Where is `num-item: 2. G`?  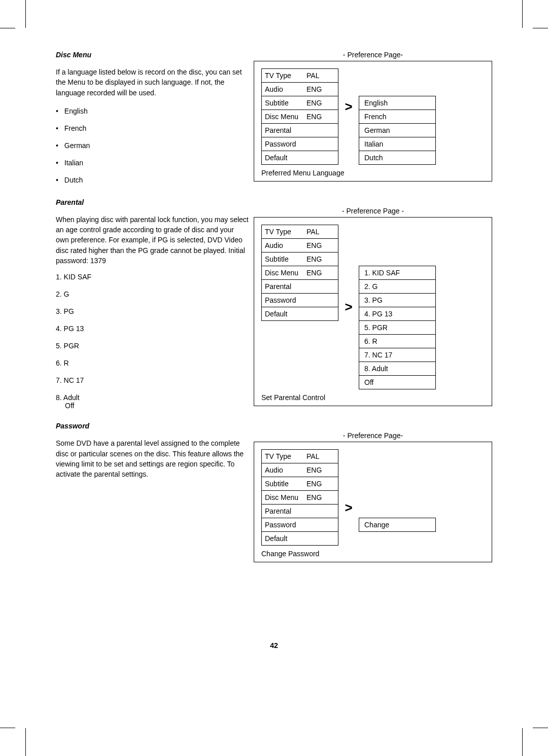
num-item: 2. G is located at coordinates (152, 294).